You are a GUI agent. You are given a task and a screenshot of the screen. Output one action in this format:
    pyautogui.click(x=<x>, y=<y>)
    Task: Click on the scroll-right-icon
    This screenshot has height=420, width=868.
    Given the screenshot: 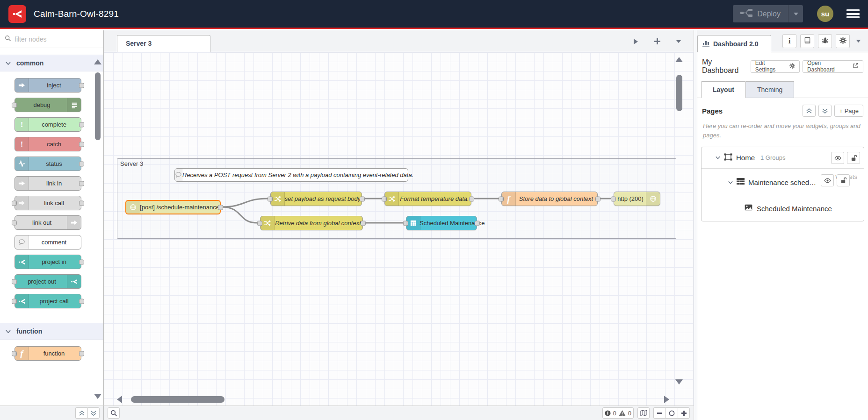 What is the action you would take?
    pyautogui.click(x=667, y=399)
    